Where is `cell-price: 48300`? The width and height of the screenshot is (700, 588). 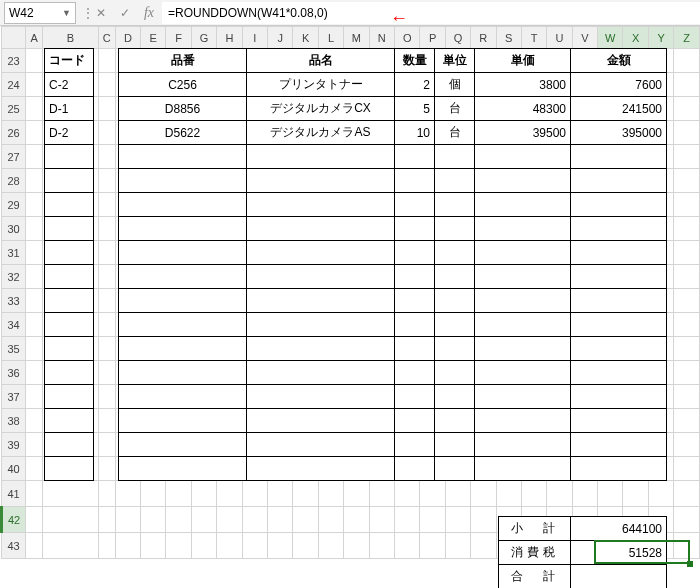
cell-price: 48300 is located at coordinates (523, 109).